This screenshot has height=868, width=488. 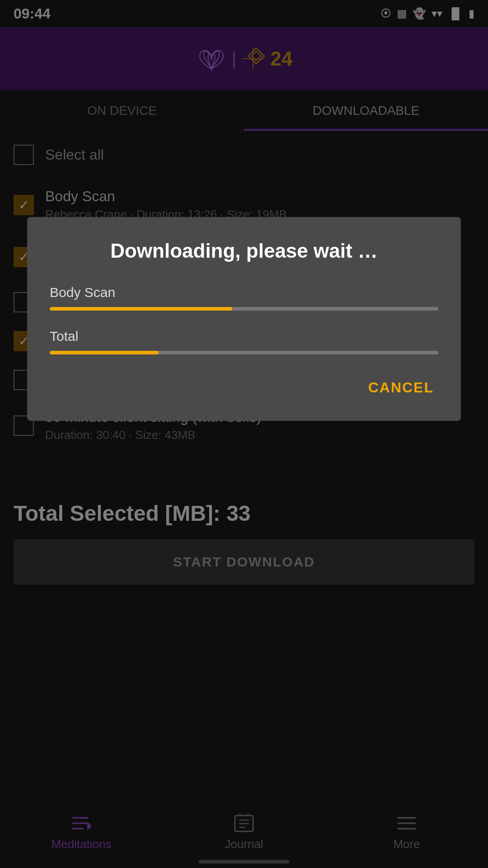 What do you see at coordinates (244, 292) in the screenshot?
I see `modal-item-name: Body Scan` at bounding box center [244, 292].